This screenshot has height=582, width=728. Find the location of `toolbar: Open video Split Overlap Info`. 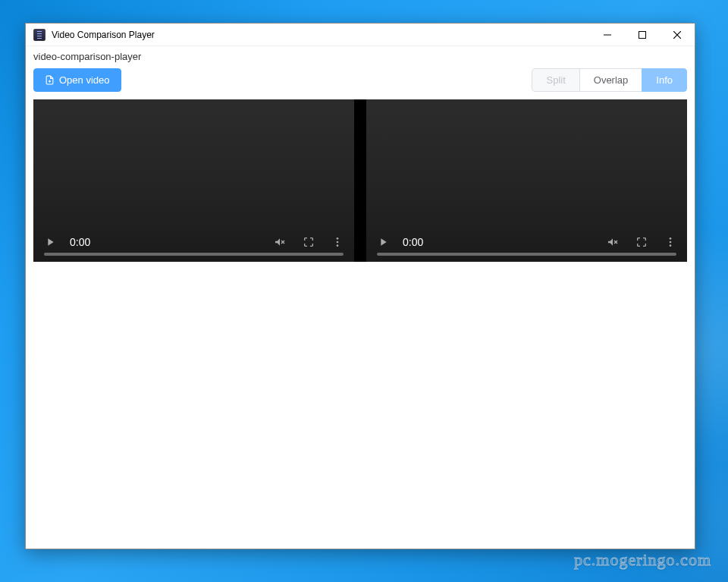

toolbar: Open video Split Overlap Info is located at coordinates (360, 83).